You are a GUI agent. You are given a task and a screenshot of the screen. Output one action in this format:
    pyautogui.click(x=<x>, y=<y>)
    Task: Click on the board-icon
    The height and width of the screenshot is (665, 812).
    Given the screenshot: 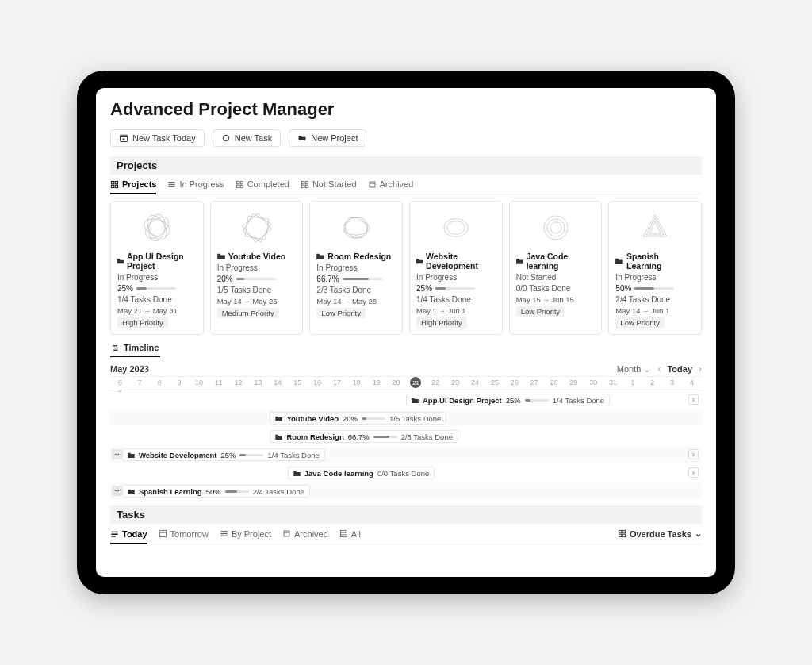 What is the action you would take?
    pyautogui.click(x=622, y=533)
    